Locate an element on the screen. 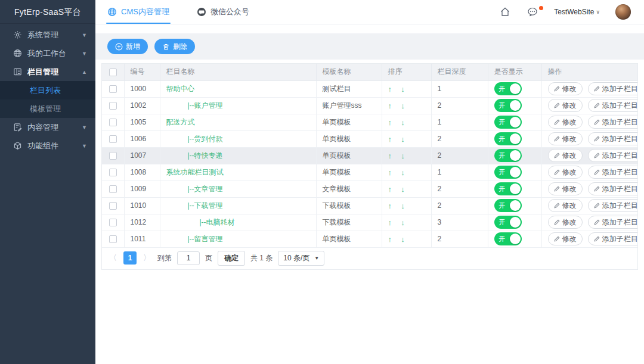  site-switcher: TestWebSite ∨ is located at coordinates (577, 12).